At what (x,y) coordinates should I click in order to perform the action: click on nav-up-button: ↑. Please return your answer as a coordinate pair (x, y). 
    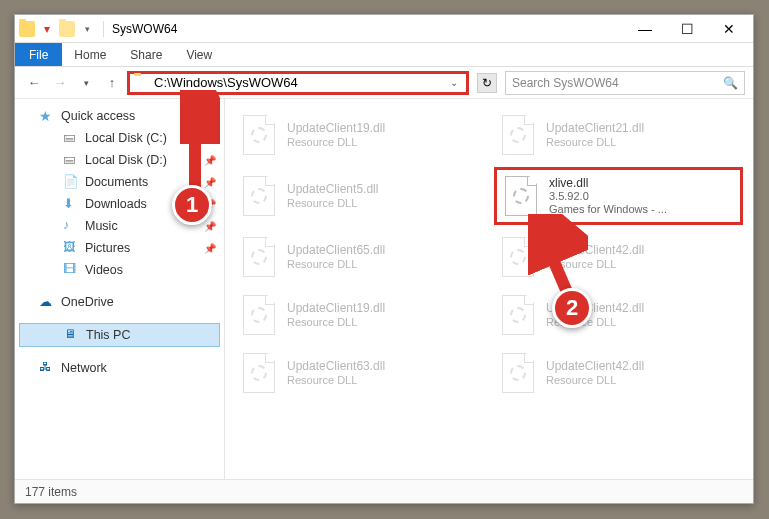
    Looking at the image, I should click on (112, 83).